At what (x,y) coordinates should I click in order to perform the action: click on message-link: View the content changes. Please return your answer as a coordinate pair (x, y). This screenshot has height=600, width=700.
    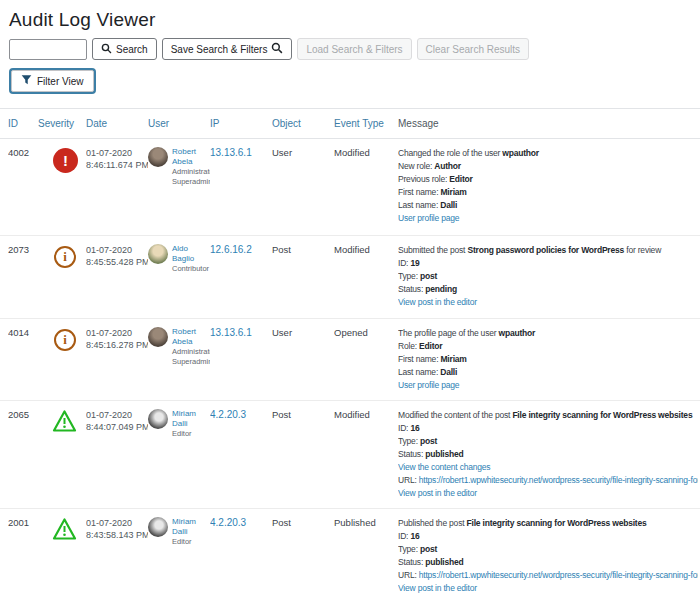
    Looking at the image, I should click on (444, 467).